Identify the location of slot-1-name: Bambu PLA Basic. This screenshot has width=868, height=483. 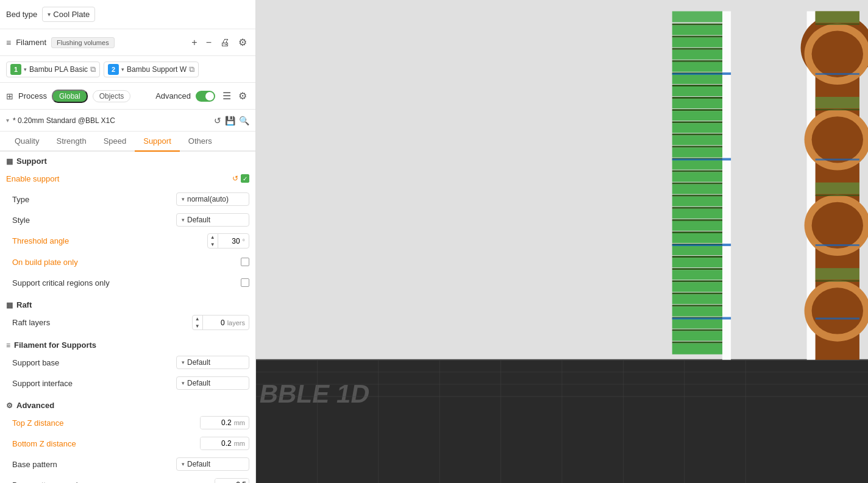
(59, 69).